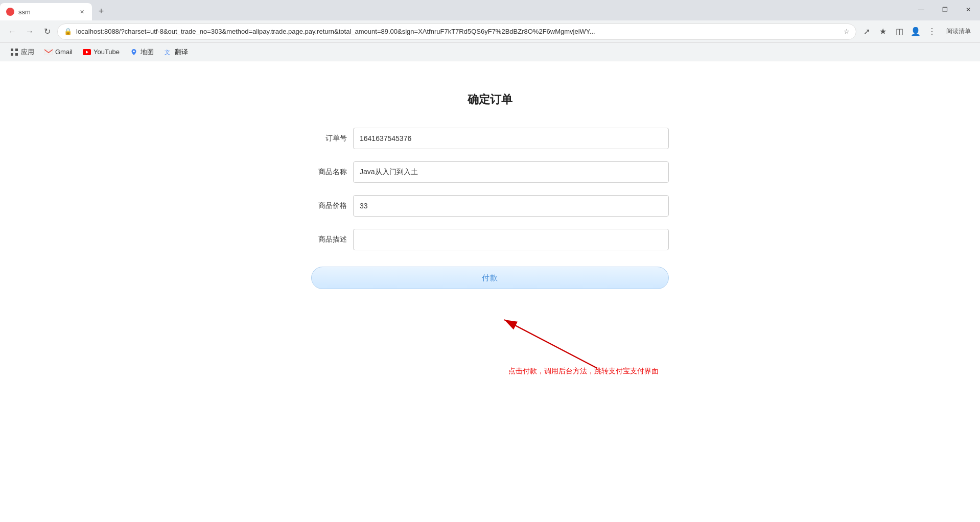 The width and height of the screenshot is (980, 522). Describe the element at coordinates (82, 12) in the screenshot. I see `tab-close-button: ✕` at that location.